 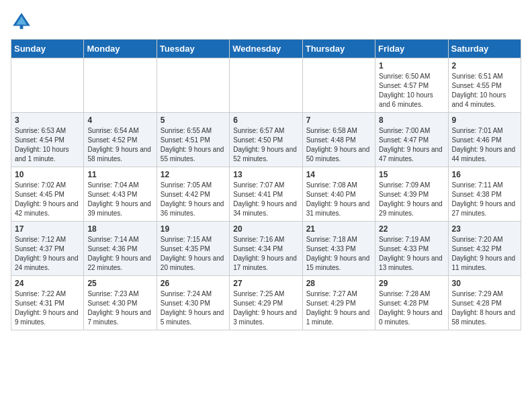 What do you see at coordinates (193, 120) in the screenshot?
I see `day-number: 5` at bounding box center [193, 120].